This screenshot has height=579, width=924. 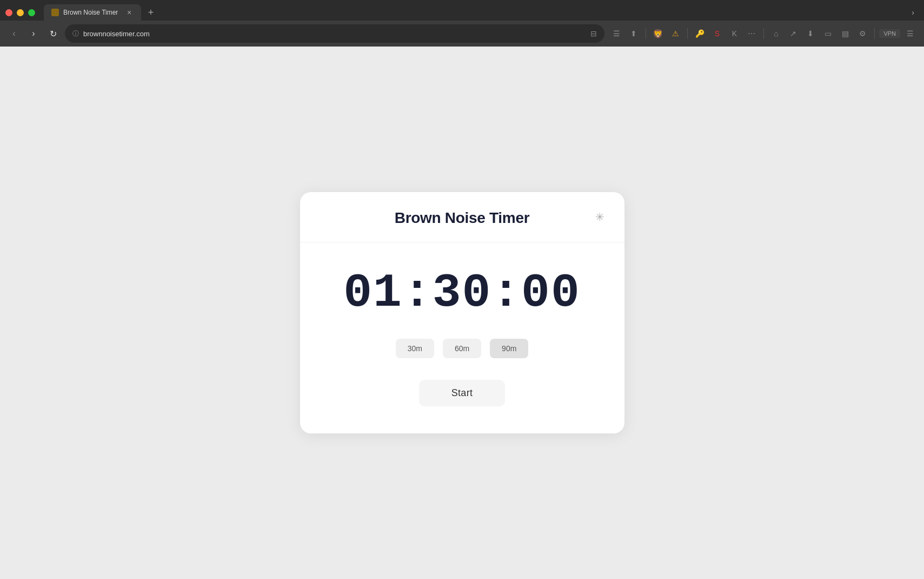 I want to click on separator2, so click(x=688, y=34).